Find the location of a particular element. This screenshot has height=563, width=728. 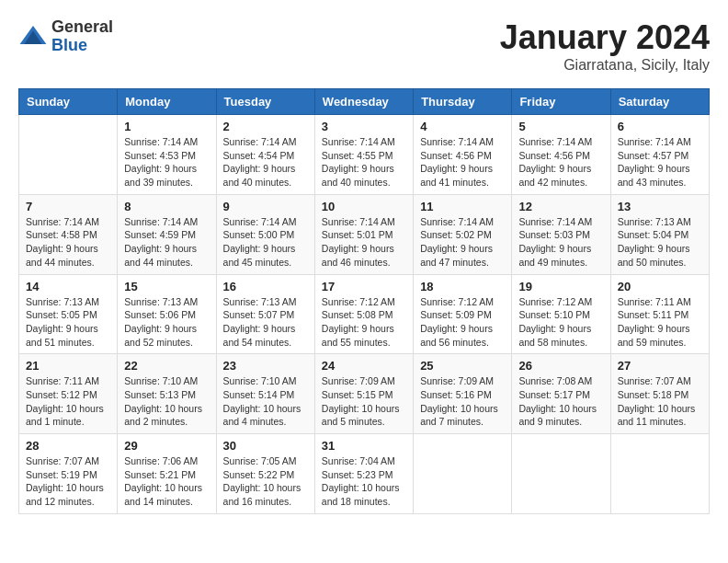

day-number: 19 is located at coordinates (561, 287).